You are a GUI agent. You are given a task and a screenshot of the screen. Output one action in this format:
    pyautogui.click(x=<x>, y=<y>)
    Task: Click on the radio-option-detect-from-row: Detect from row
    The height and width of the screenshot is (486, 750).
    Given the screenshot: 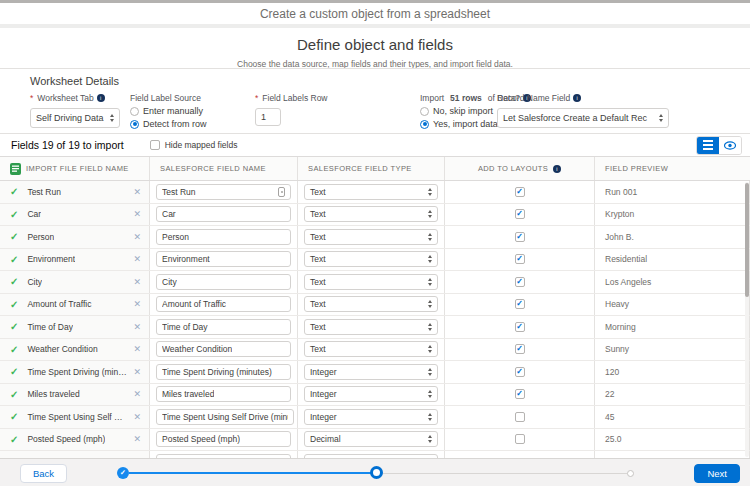 What is the action you would take?
    pyautogui.click(x=168, y=124)
    